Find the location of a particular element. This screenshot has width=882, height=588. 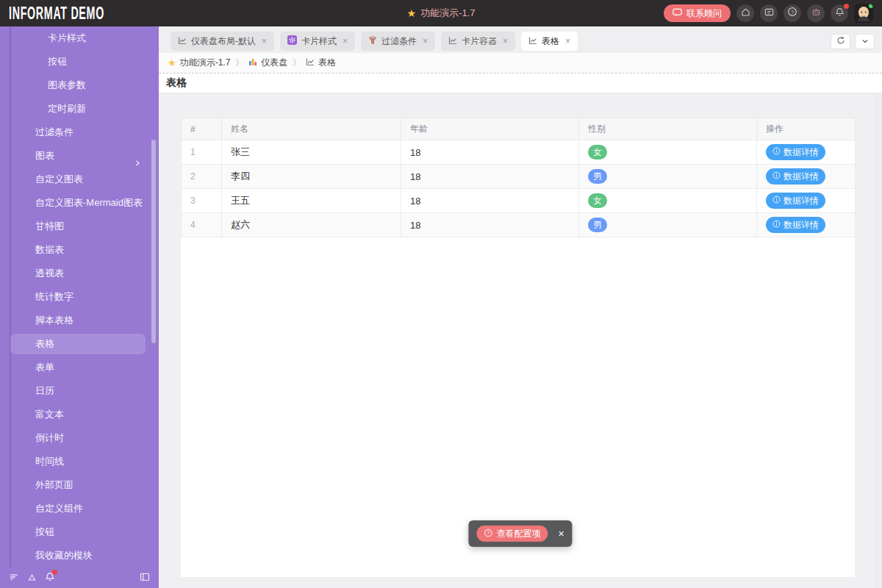

sidebar-item-table: 表格 is located at coordinates (79, 344).